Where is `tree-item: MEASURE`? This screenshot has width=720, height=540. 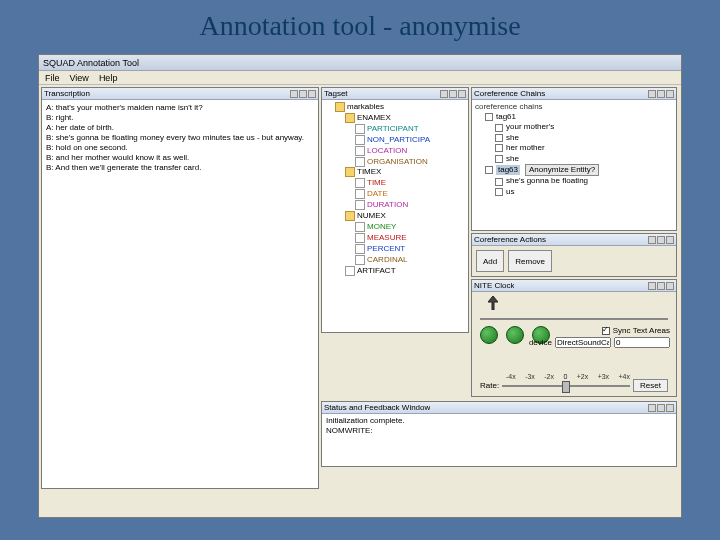 tree-item: MEASURE is located at coordinates (410, 238).